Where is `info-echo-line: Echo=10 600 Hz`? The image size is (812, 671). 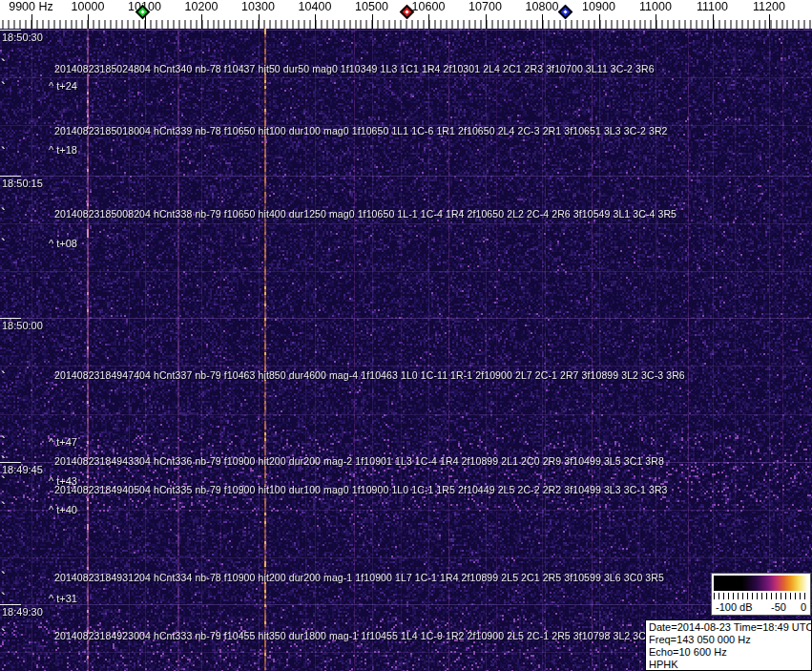 info-echo-line: Echo=10 600 Hz is located at coordinates (730, 653).